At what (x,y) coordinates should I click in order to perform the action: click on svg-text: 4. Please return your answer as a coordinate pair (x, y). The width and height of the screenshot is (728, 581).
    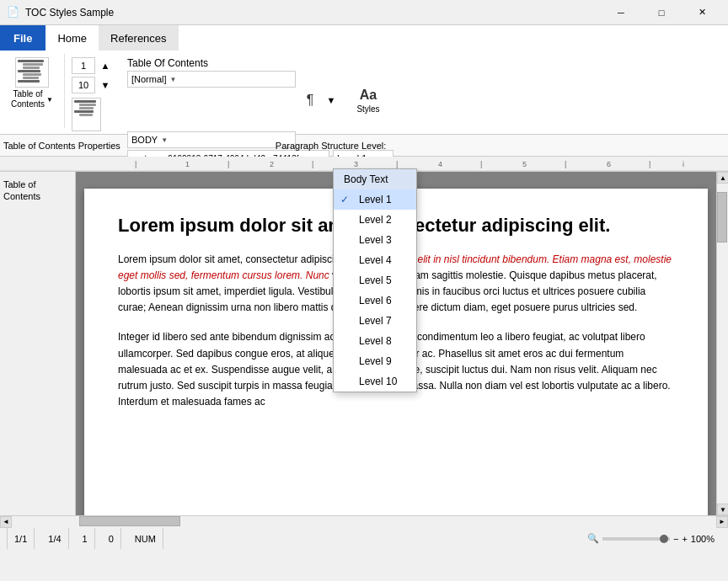
    Looking at the image, I should click on (440, 164).